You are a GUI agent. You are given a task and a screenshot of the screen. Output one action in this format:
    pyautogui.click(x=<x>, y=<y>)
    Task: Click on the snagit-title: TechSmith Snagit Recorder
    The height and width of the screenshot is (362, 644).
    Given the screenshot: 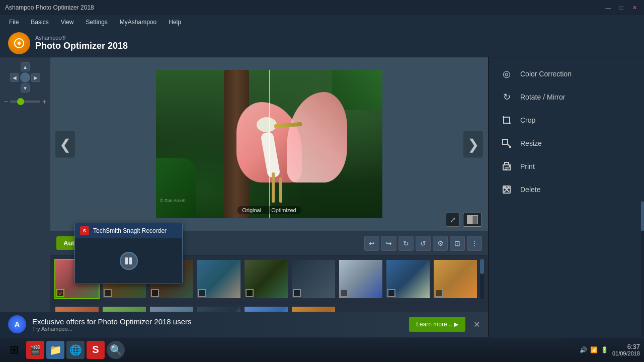 What is the action you would take?
    pyautogui.click(x=130, y=231)
    